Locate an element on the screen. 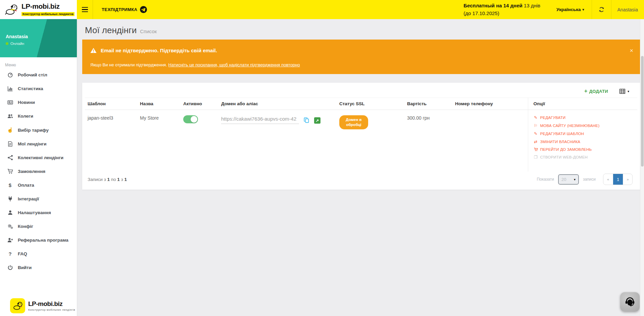  sidebar-item-label: Новини is located at coordinates (26, 103).